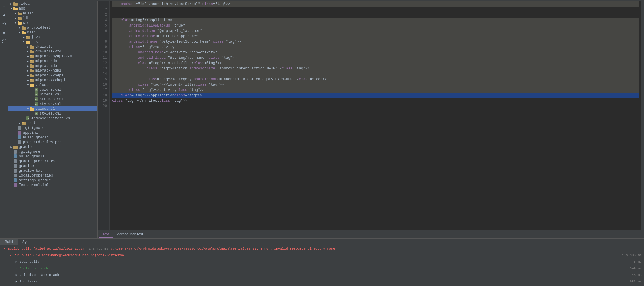  Describe the element at coordinates (53, 47) in the screenshot. I see `tree-item-drawable: ▶drawable` at that location.